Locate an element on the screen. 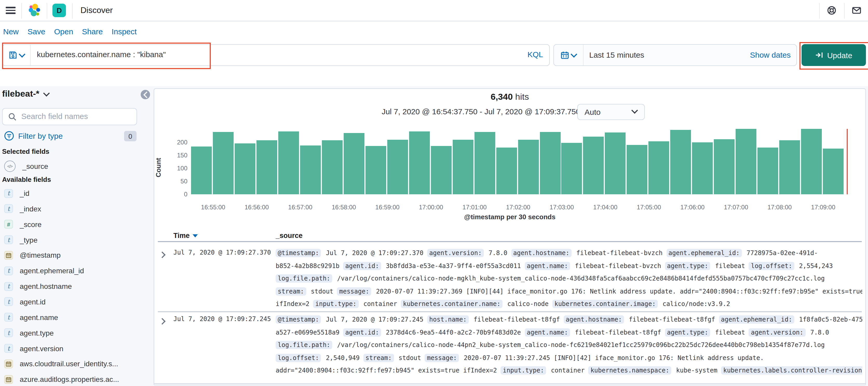 The width and height of the screenshot is (868, 386). source-field-badge: kubernetes.labels.controller-revision- is located at coordinates (792, 370).